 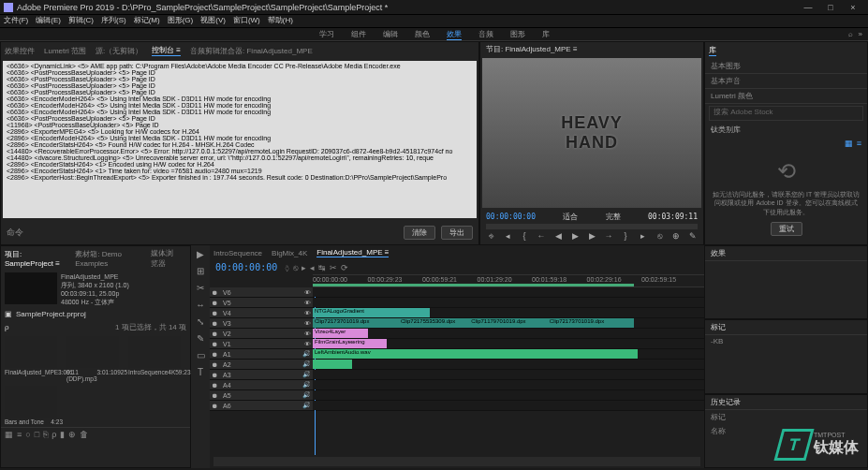 I want to click on project-footer-icon: ⎘, so click(x=45, y=434).